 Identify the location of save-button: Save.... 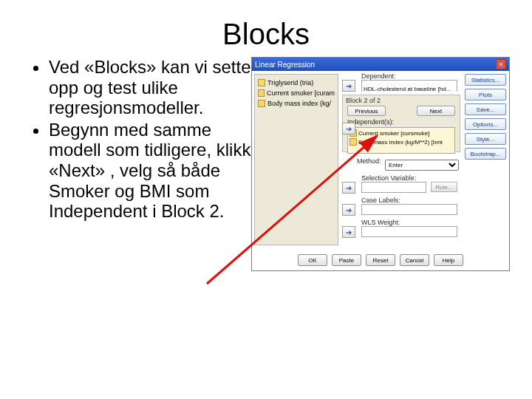
(485, 109).